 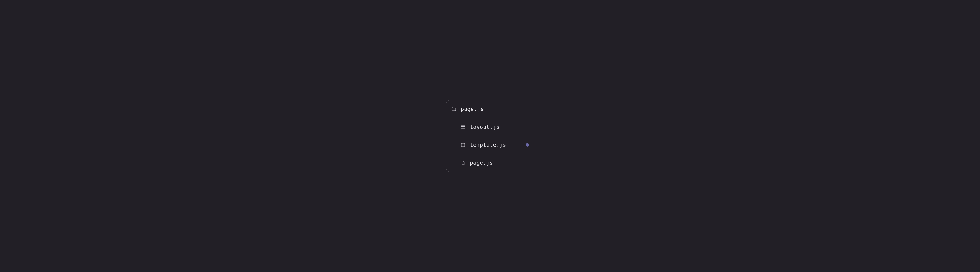 What do you see at coordinates (463, 127) in the screenshot?
I see `layout-icon` at bounding box center [463, 127].